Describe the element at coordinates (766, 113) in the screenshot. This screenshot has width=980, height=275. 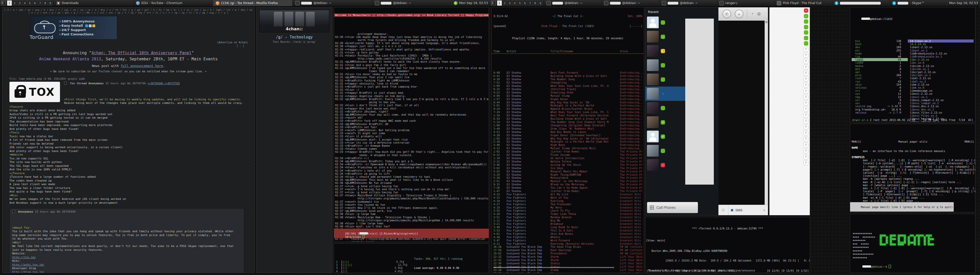
I see `chat-scrollbar` at that location.